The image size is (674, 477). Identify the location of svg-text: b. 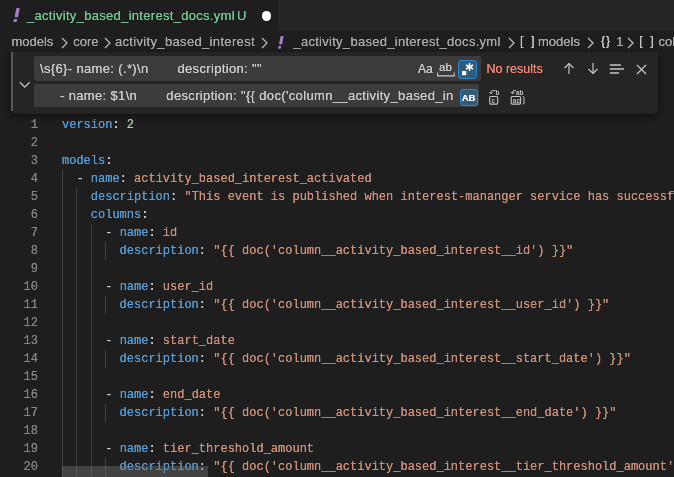
(497, 92).